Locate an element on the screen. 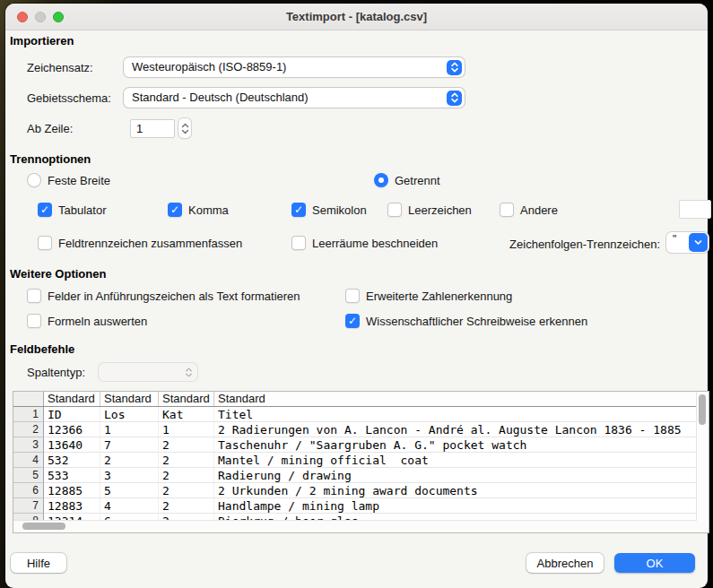  locale-value: Standard - Deutsch (Deutschland) is located at coordinates (221, 98).